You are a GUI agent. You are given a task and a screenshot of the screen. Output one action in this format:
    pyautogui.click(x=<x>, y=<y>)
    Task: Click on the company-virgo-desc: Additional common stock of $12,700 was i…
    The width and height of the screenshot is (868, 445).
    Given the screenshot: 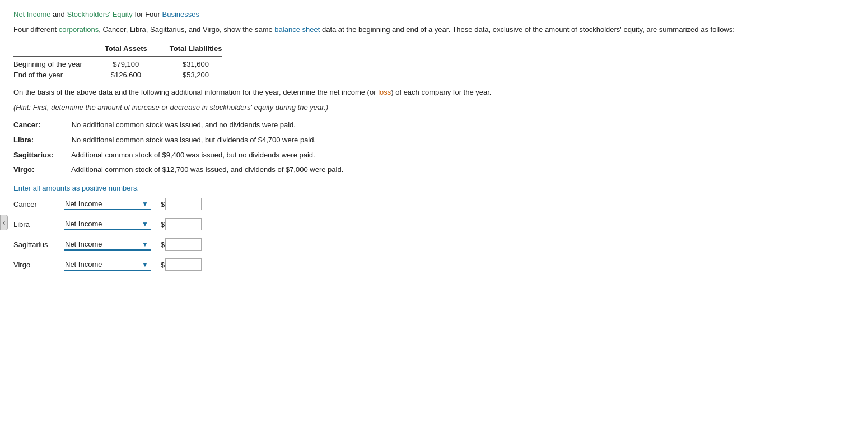 What is the action you would take?
    pyautogui.click(x=207, y=169)
    